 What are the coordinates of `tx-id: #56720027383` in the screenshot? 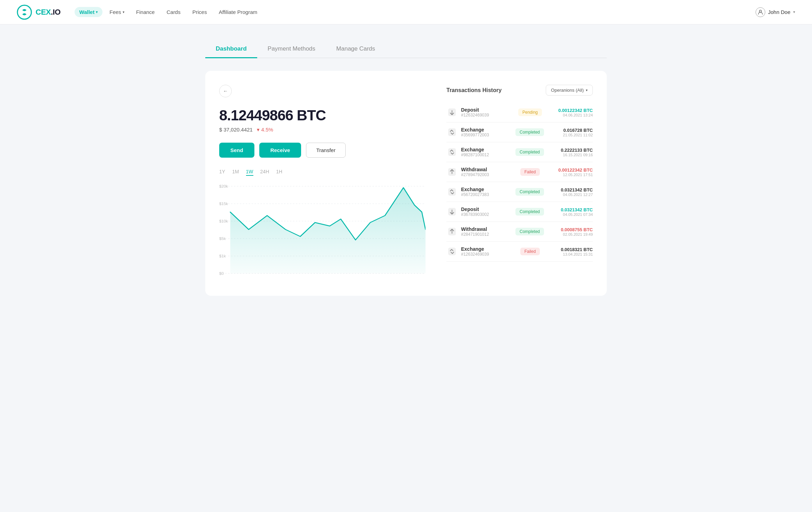 It's located at (487, 195).